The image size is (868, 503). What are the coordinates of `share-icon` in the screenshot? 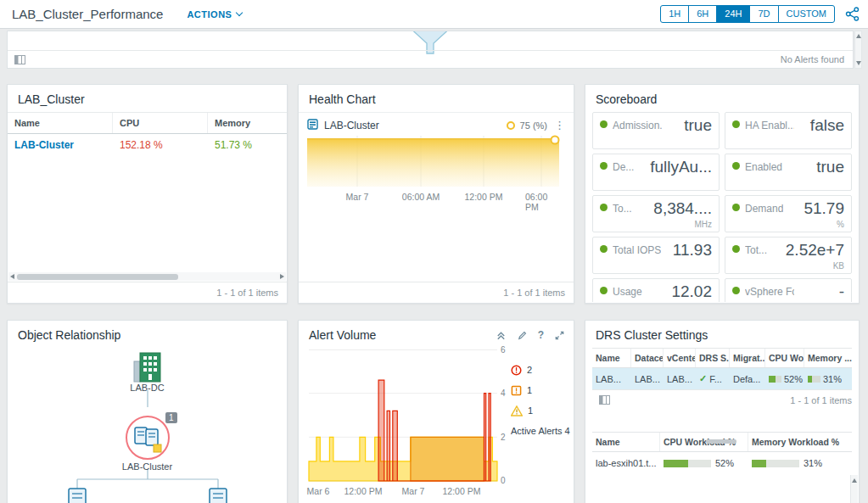 It's located at (852, 14).